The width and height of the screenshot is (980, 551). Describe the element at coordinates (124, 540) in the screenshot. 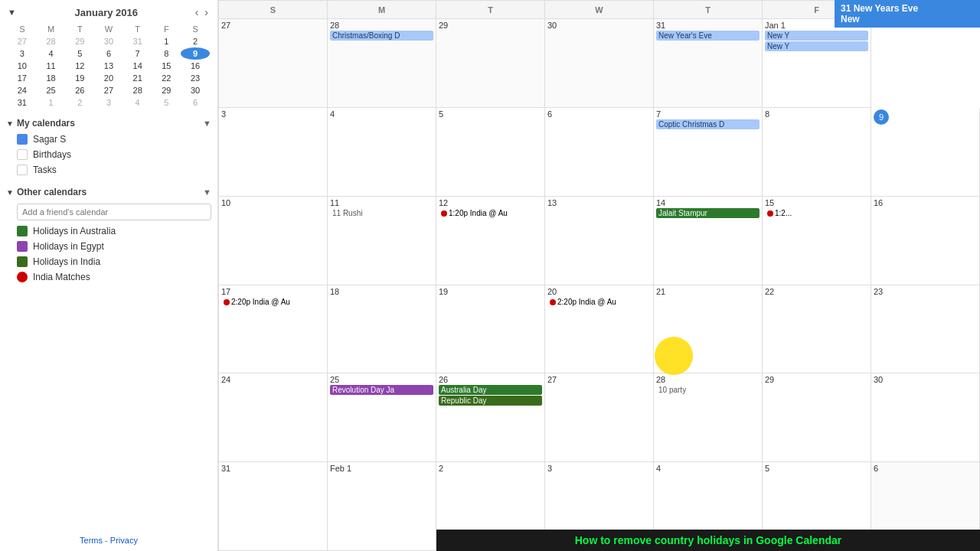

I see `privacy-link: Privacy` at that location.